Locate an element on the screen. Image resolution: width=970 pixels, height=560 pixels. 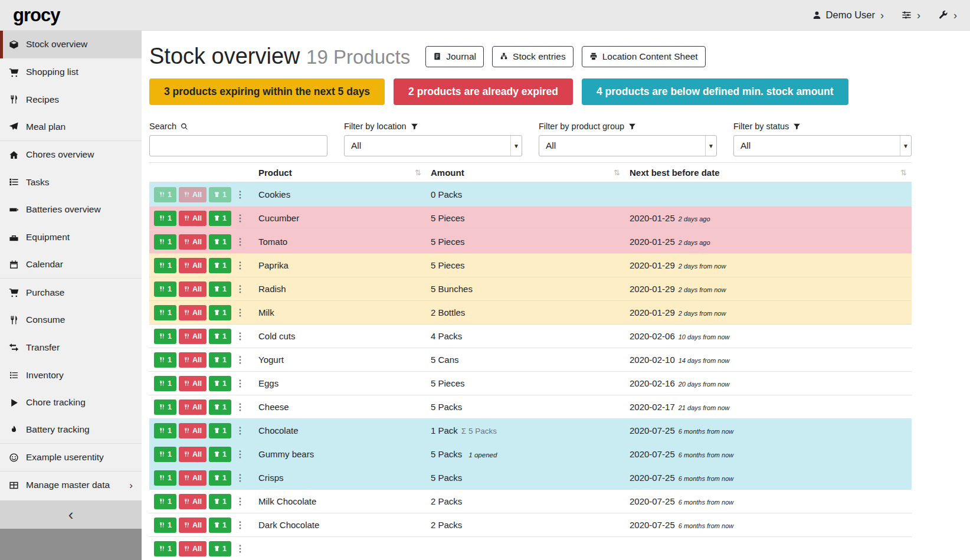
journal-button: Journal is located at coordinates (454, 57).